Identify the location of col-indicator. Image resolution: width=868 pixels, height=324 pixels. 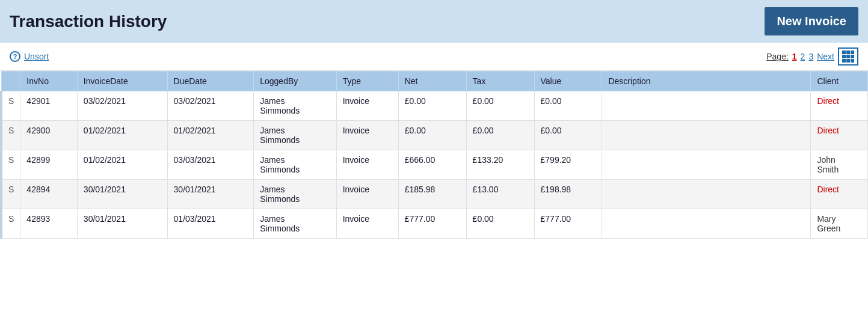
(11, 82).